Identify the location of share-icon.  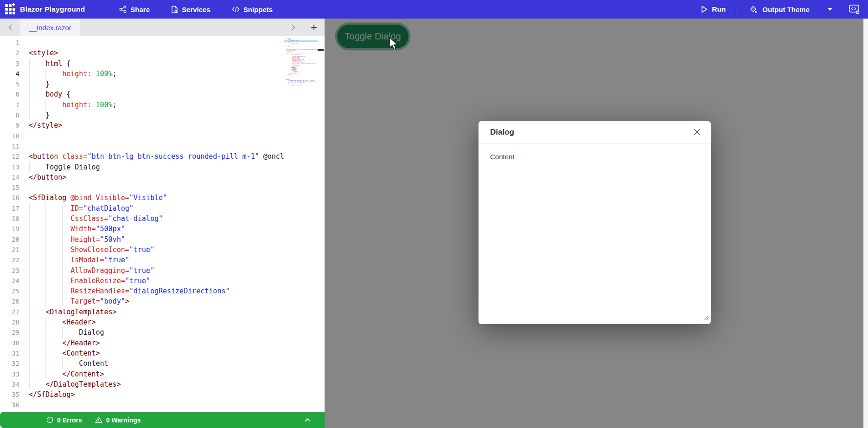
(123, 9).